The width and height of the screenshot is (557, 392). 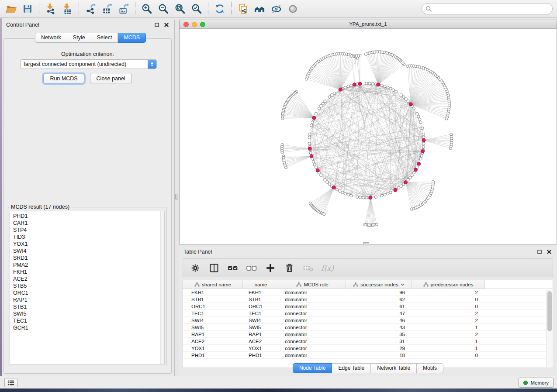 What do you see at coordinates (232, 9) in the screenshot?
I see `toolbar-separator` at bounding box center [232, 9].